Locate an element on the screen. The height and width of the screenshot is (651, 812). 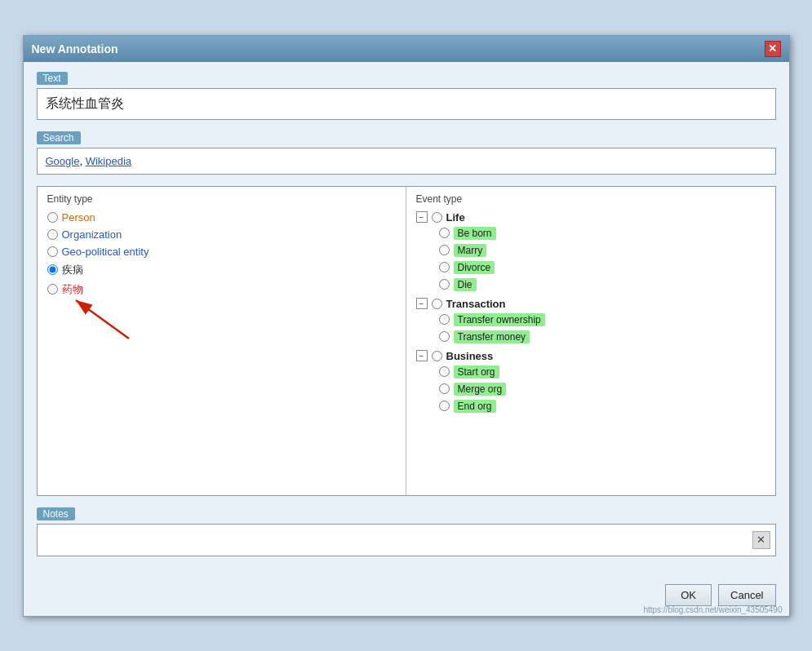
event-group-business: − Business Start org Merge org is located at coordinates (591, 382).